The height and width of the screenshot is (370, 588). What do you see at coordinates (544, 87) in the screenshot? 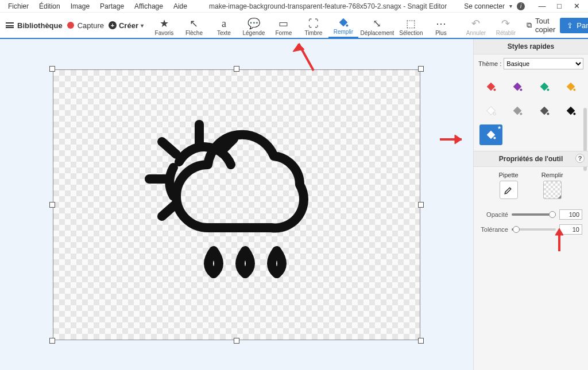
I see `style-green` at bounding box center [544, 87].